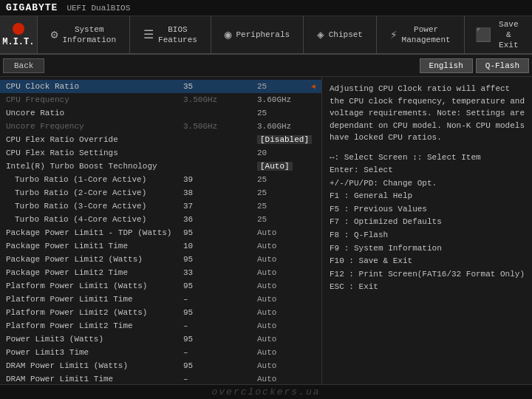  Describe the element at coordinates (161, 366) in the screenshot. I see `setting-row: DRAM Power Limit1 (Watts)95Auto` at that location.